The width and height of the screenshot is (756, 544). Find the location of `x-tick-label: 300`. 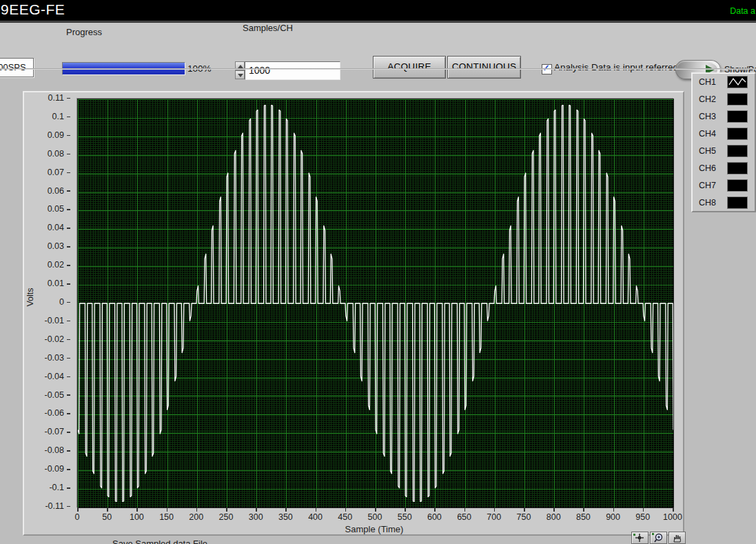

x-tick-label: 300 is located at coordinates (256, 517).